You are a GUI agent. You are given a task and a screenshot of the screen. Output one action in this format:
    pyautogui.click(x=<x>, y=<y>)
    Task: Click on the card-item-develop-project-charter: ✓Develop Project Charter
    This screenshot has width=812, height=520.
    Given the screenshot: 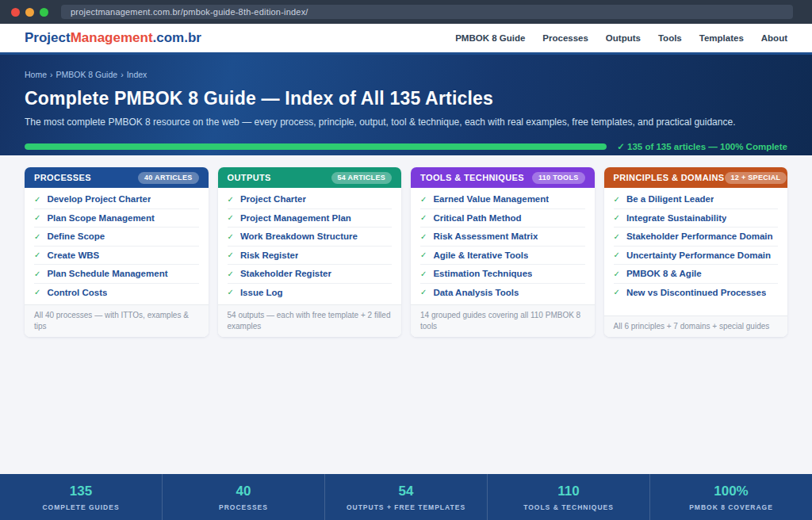 What is the action you would take?
    pyautogui.click(x=117, y=200)
    